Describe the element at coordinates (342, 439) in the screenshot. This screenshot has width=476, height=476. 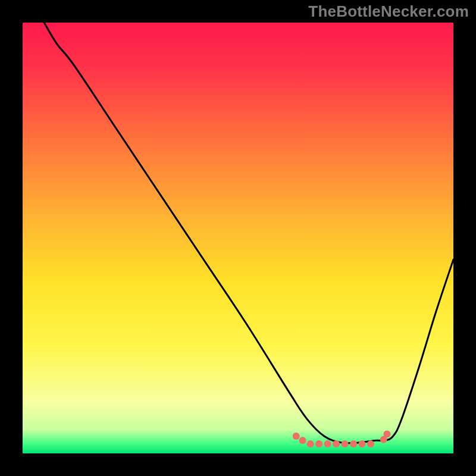
I see `bottom-dots` at that location.